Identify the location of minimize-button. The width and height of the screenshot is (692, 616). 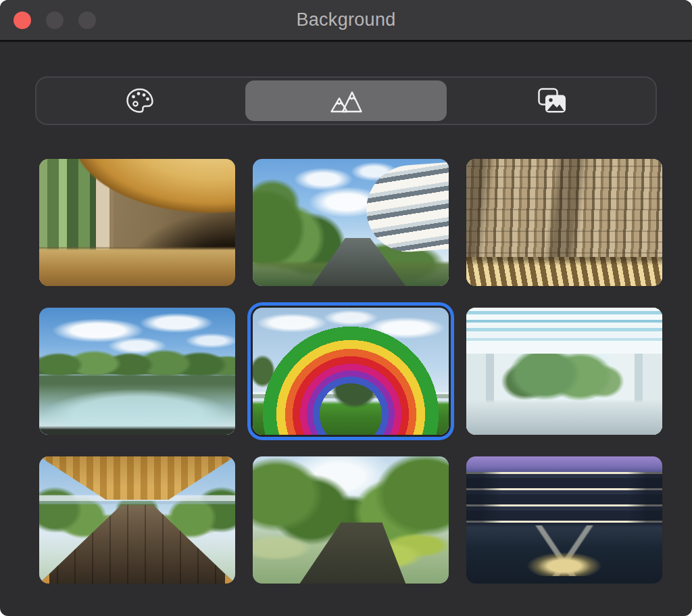
(55, 20).